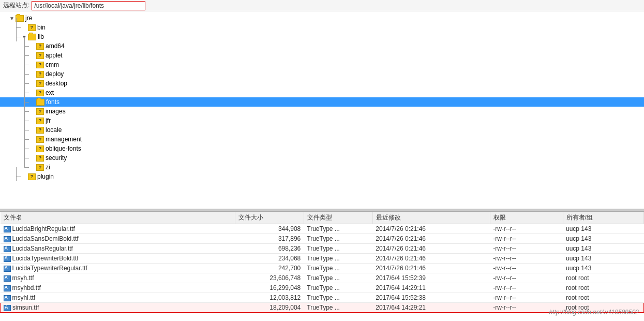 The height and width of the screenshot is (321, 644). What do you see at coordinates (338, 218) in the screenshot?
I see `col-header-type: 文件类型` at bounding box center [338, 218].